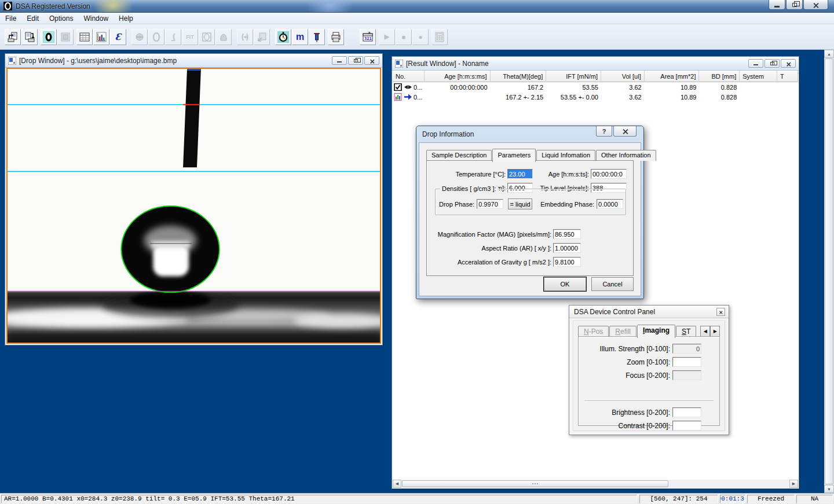  I want to click on age-input, so click(609, 174).